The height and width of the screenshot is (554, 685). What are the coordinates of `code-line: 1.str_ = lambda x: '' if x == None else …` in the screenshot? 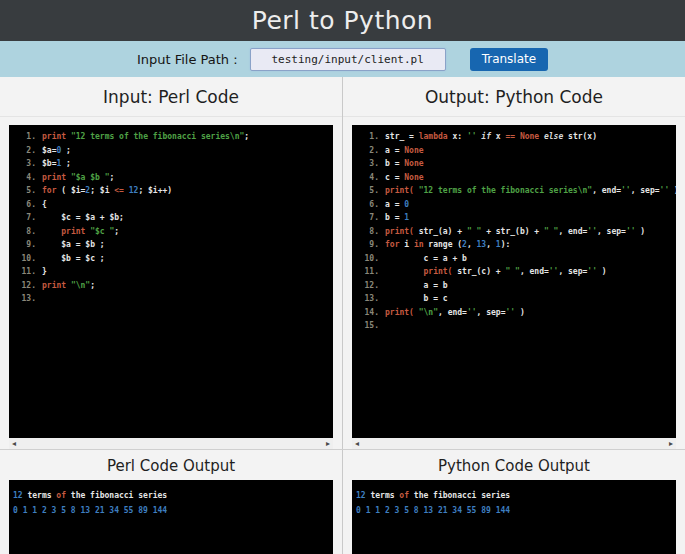 It's located at (514, 137).